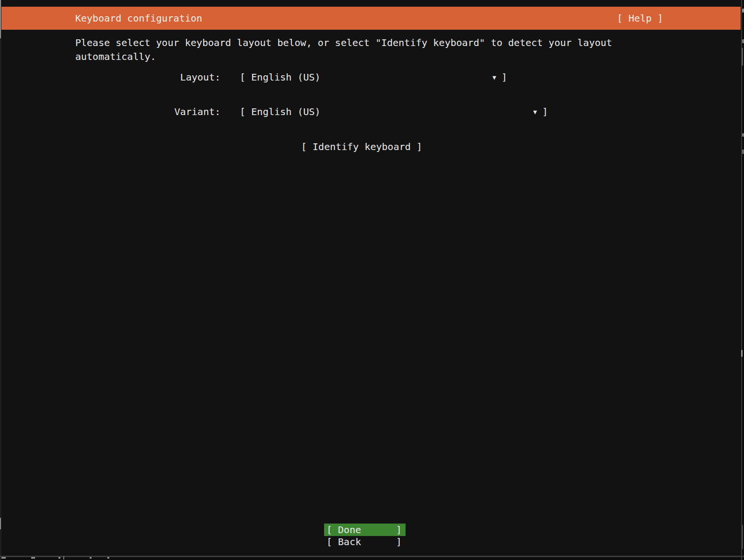 Image resolution: width=744 pixels, height=560 pixels. Describe the element at coordinates (180, 77) in the screenshot. I see `layout-label: Layout:` at that location.